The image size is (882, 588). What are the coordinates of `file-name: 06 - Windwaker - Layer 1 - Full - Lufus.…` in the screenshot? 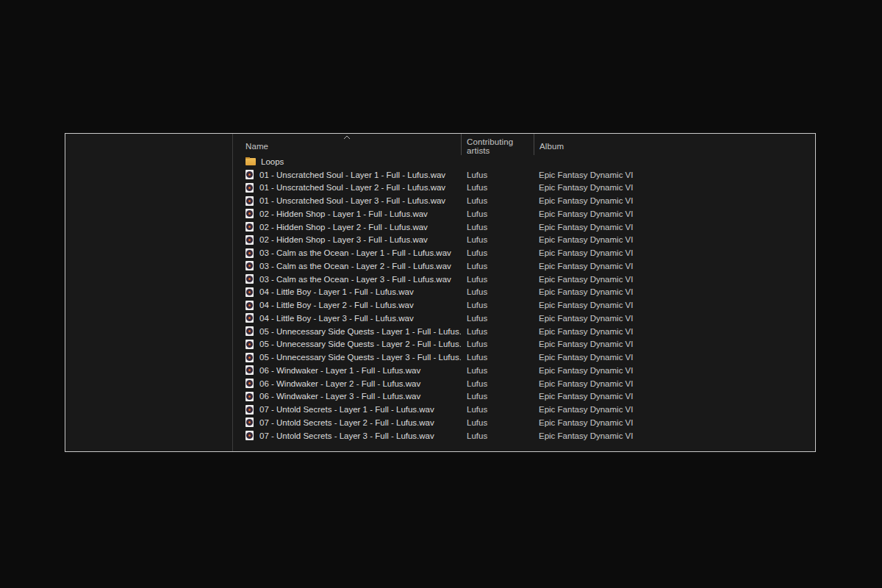 It's located at (340, 370).